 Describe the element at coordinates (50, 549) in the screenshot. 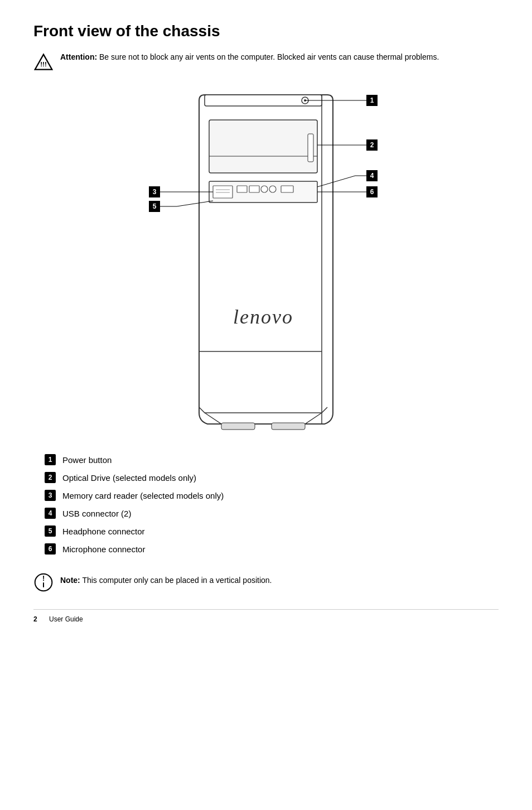

I see `legend-badge-6: 6` at that location.